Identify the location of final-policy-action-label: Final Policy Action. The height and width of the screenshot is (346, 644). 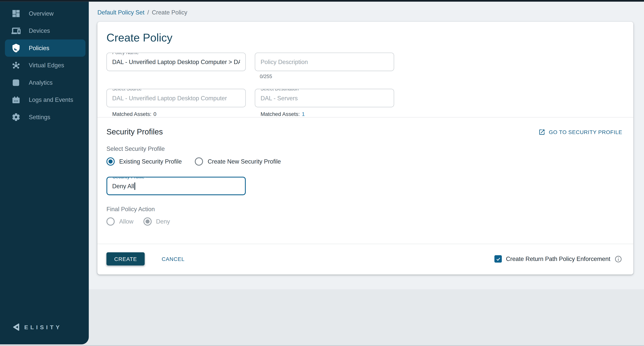
(364, 209).